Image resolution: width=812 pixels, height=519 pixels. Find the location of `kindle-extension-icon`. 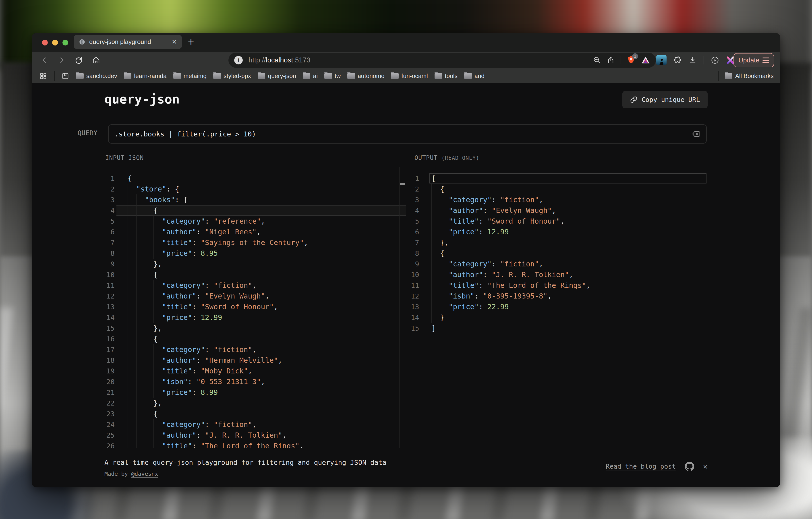

kindle-extension-icon is located at coordinates (662, 60).